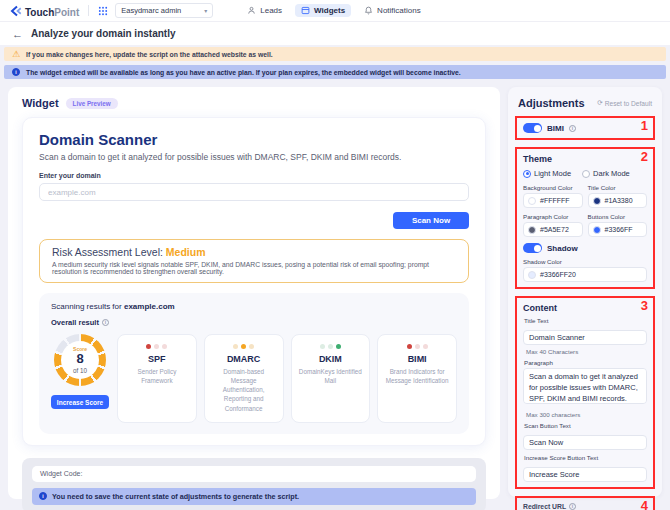 The image size is (670, 510). What do you see at coordinates (335, 72) in the screenshot?
I see `info-banner: i The widget embed will be available as …` at bounding box center [335, 72].